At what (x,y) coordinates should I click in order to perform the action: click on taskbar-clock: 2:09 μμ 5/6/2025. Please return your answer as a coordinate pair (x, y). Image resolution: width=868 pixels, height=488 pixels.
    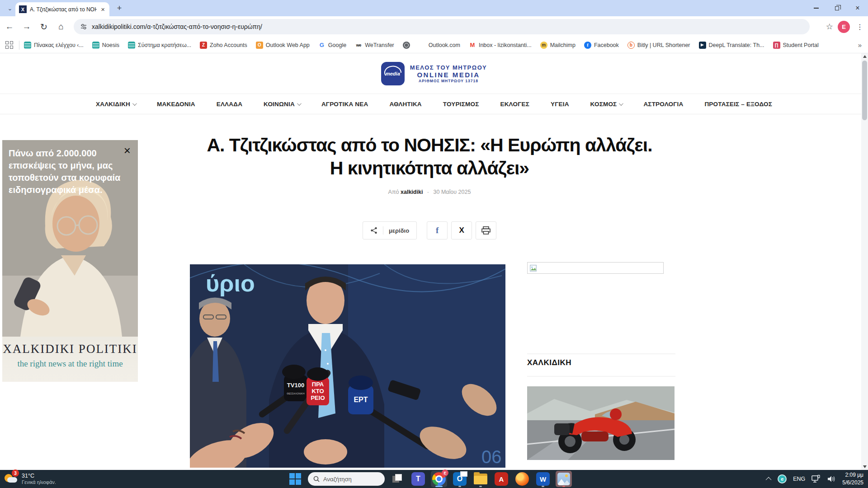
    Looking at the image, I should click on (853, 479).